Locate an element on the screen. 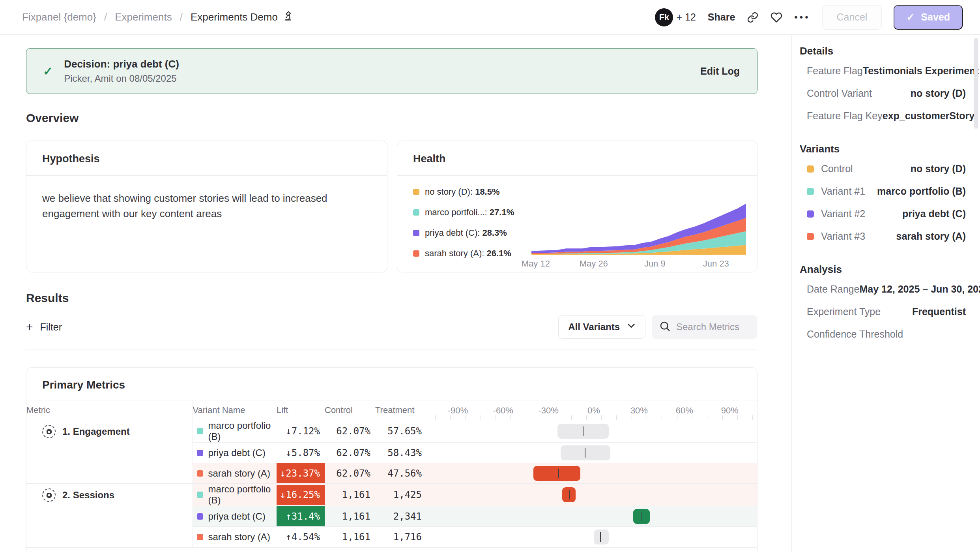 The width and height of the screenshot is (980, 552). add-metric-button: + Add is located at coordinates (392, 550).